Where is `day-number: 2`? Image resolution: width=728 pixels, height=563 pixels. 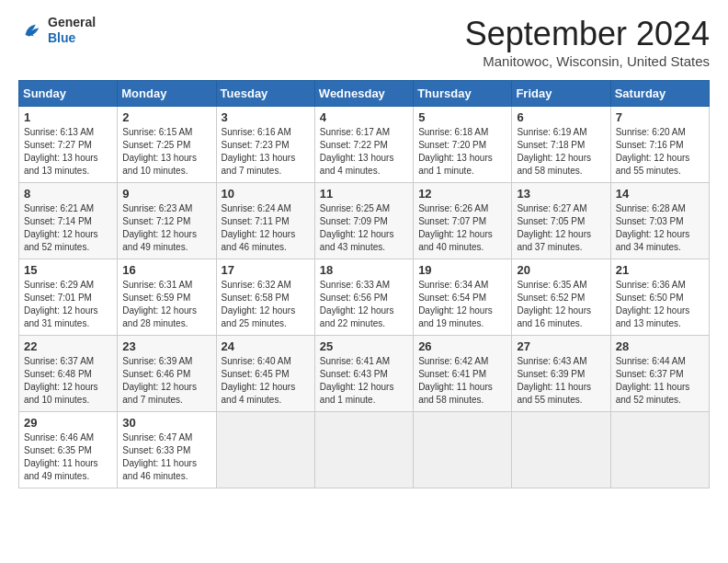
day-number: 2 is located at coordinates (166, 118).